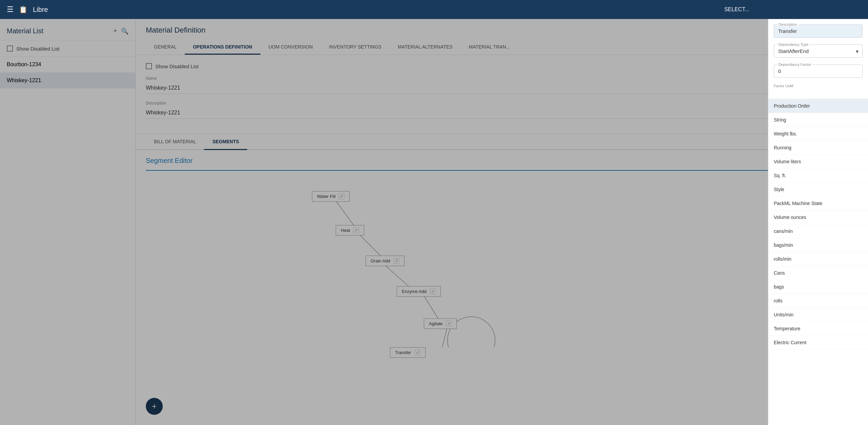 This screenshot has height=425, width=868. I want to click on rp-description-label: Description, so click(788, 24).